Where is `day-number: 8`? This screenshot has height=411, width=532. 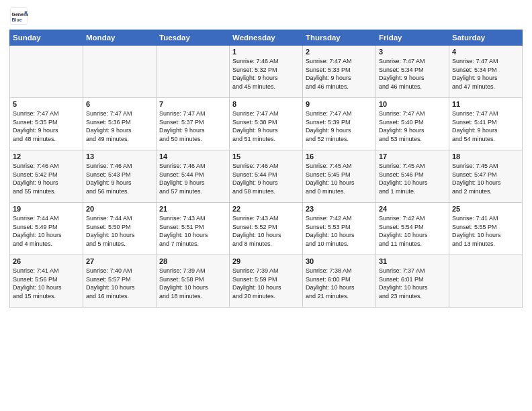 day-number: 8 is located at coordinates (266, 104).